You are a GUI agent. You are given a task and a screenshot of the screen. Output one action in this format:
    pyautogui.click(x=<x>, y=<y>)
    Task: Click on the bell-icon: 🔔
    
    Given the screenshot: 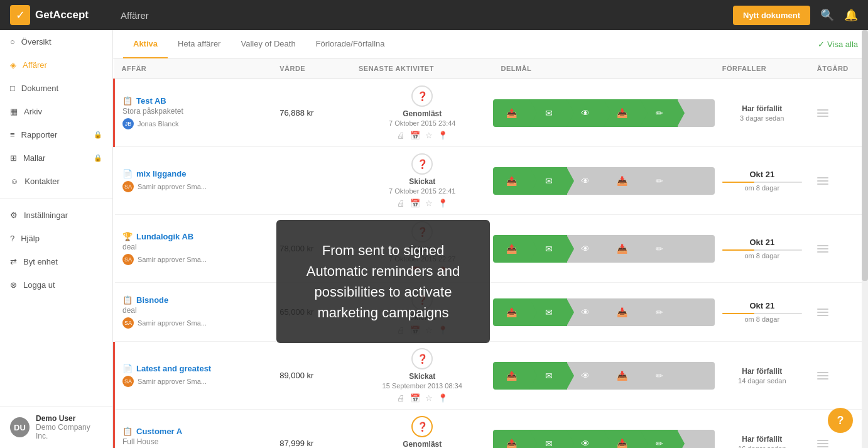 What is the action you would take?
    pyautogui.click(x=851, y=15)
    